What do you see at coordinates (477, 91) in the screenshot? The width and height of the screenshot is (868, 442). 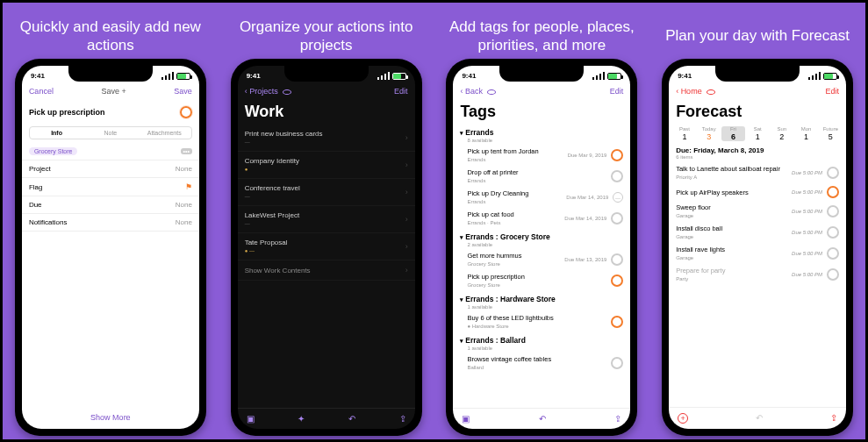 I see `back-button: ‹ Back` at bounding box center [477, 91].